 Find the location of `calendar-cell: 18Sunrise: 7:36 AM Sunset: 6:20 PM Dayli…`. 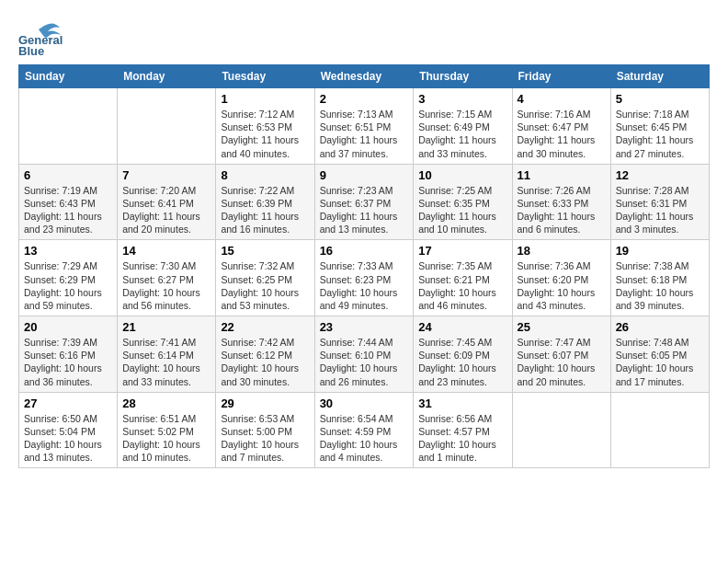

calendar-cell: 18Sunrise: 7:36 AM Sunset: 6:20 PM Dayli… is located at coordinates (561, 278).